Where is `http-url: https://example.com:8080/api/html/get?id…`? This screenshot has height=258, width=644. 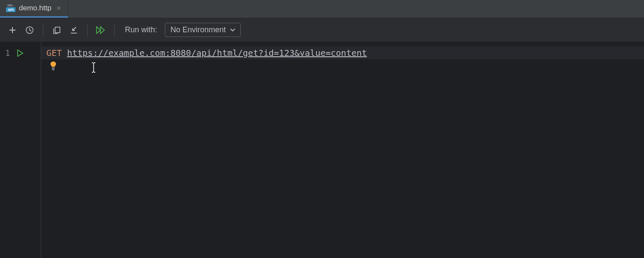
http-url: https://example.com:8080/api/html/get?id… is located at coordinates (217, 53).